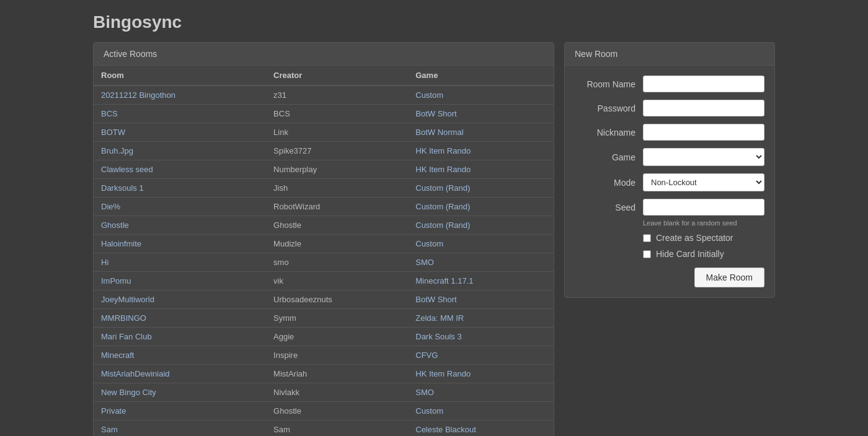 Image resolution: width=868 pixels, height=436 pixels. Describe the element at coordinates (337, 429) in the screenshot. I see `creator-cell: Sam` at that location.